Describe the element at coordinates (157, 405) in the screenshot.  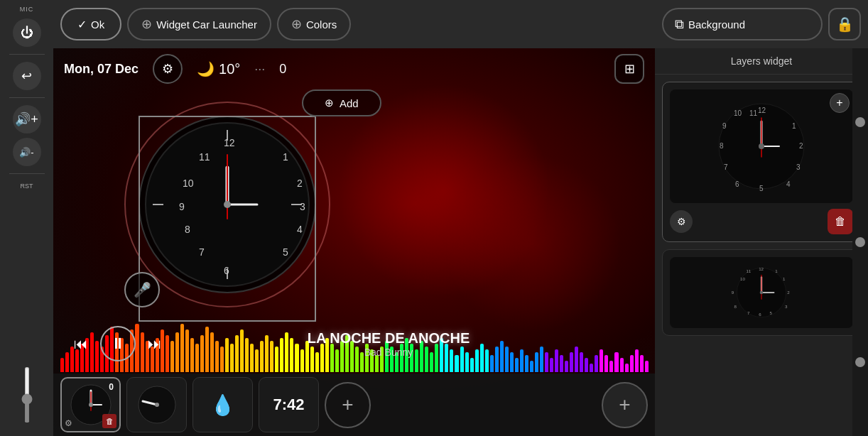
I see `gauge-svg` at that location.